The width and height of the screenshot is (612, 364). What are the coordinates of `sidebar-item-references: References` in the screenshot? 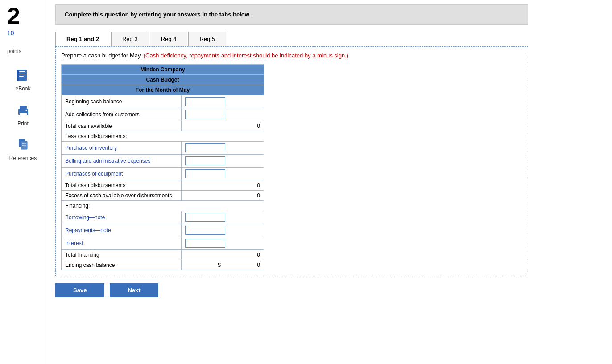 It's located at (23, 149).